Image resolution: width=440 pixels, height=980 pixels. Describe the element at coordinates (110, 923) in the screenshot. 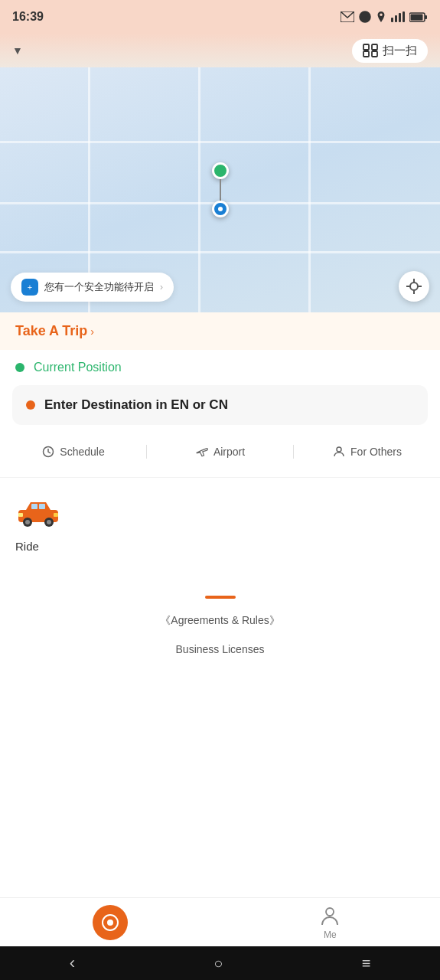

I see `home-icon-dot` at that location.